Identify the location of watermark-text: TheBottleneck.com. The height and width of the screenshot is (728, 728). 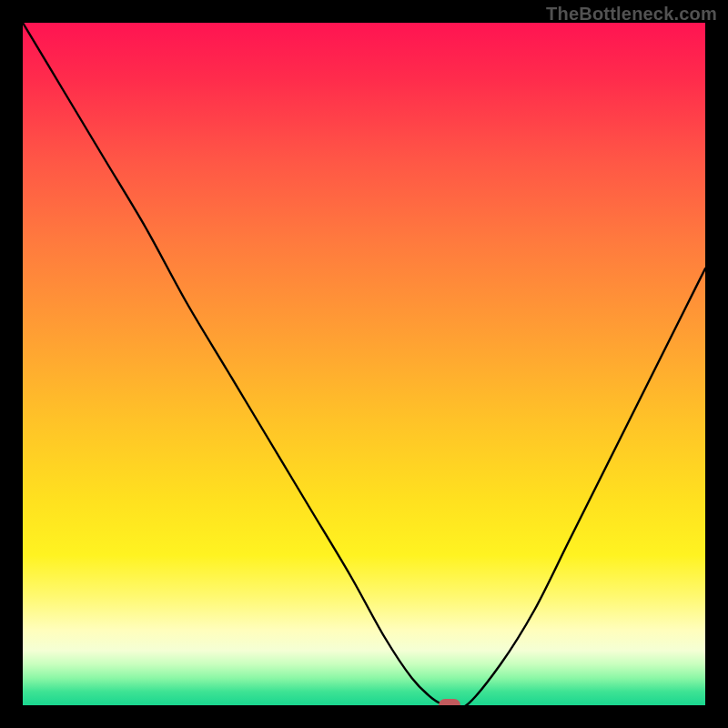
(632, 15).